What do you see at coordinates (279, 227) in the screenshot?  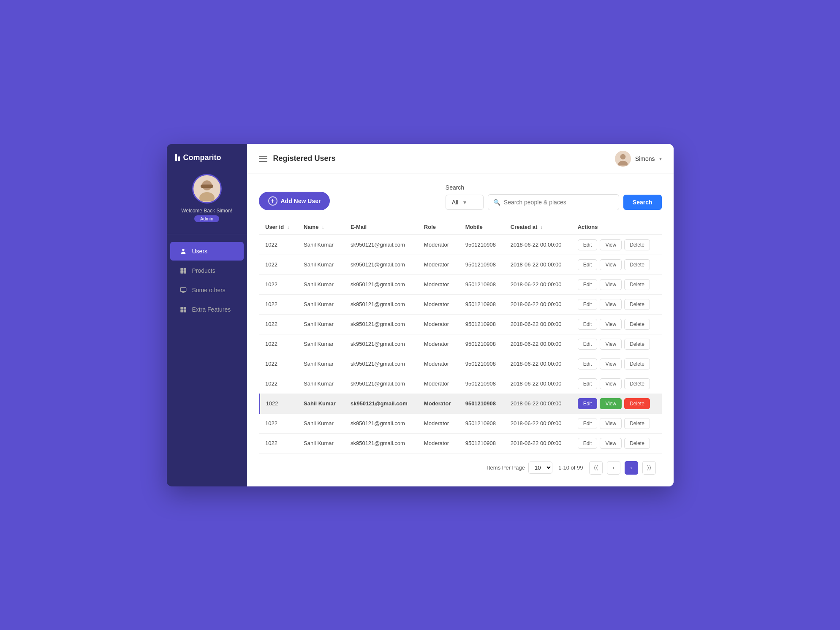 I see `col-user-id: User id ↓` at bounding box center [279, 227].